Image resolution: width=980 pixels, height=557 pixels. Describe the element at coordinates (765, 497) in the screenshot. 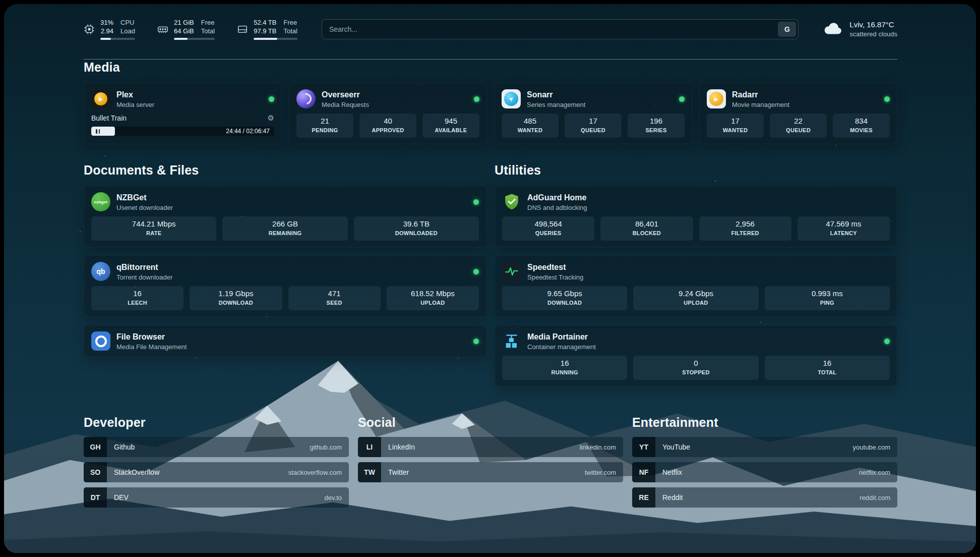

I see `bookmark-reddit: RE Reddit reddit.com` at that location.